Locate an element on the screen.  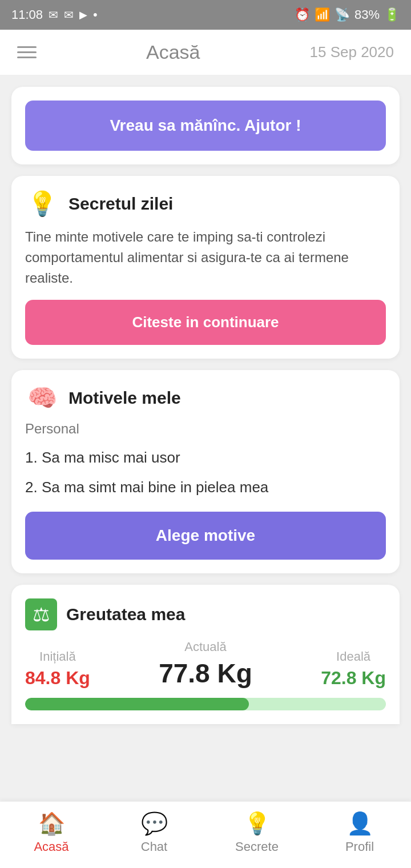
weight-scale-icon: ⚖ is located at coordinates (41, 614).